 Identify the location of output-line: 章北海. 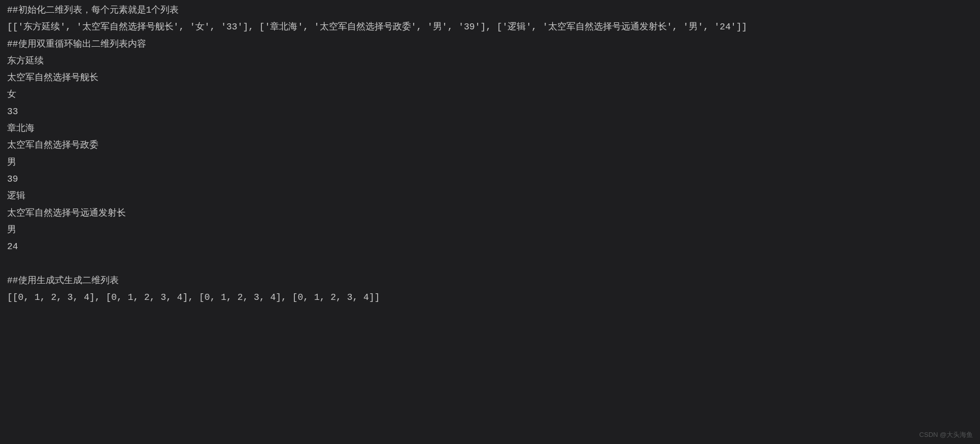
(490, 129).